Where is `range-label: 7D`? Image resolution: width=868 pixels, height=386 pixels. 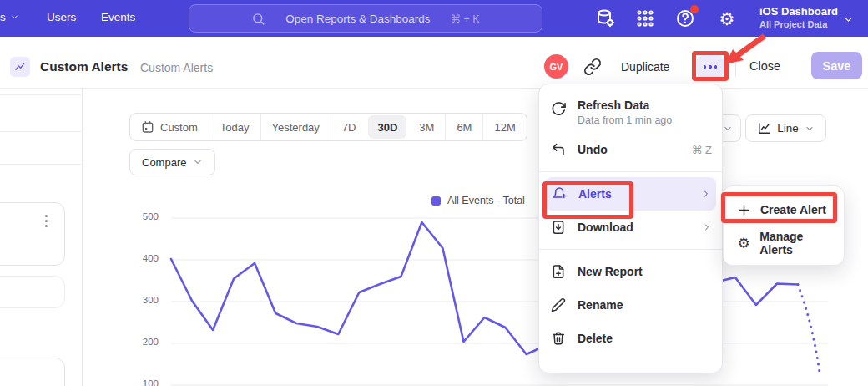
range-label: 7D is located at coordinates (349, 127).